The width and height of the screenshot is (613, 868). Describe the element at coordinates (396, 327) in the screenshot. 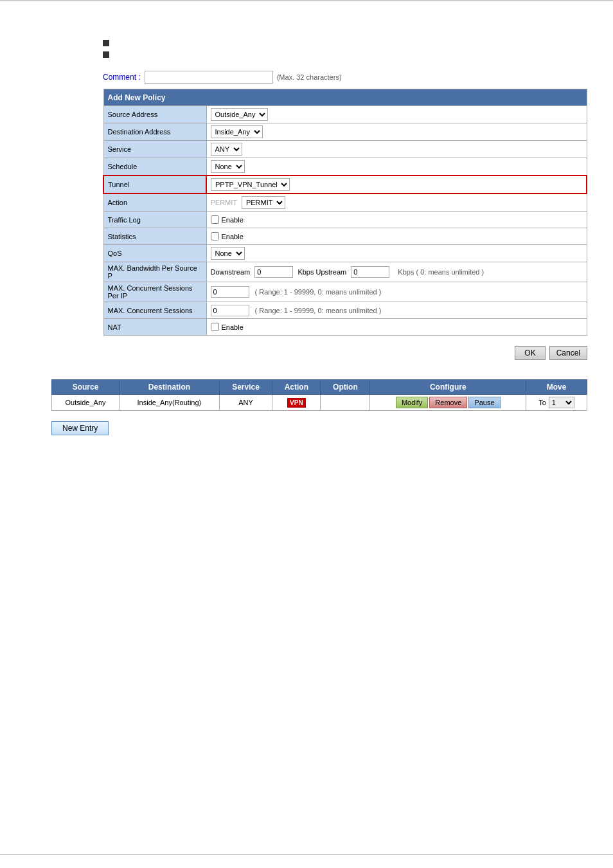

I see `nat-value: Enable` at that location.